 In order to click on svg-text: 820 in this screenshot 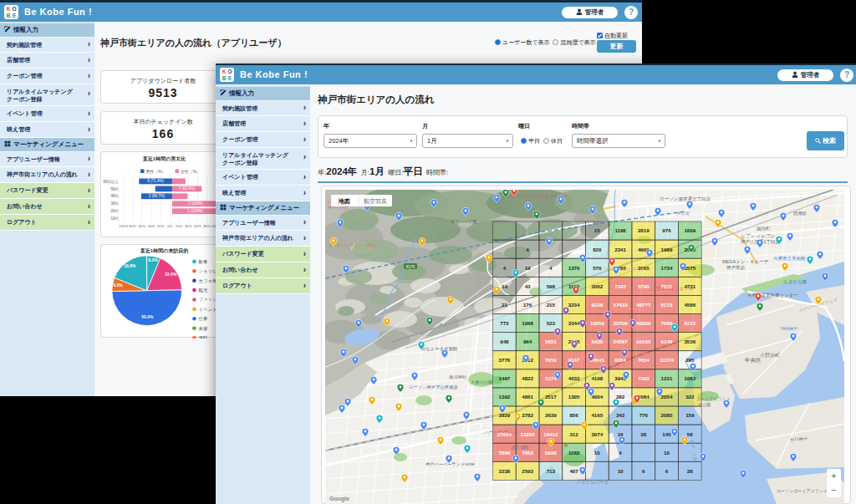, I will do `click(597, 249)`.